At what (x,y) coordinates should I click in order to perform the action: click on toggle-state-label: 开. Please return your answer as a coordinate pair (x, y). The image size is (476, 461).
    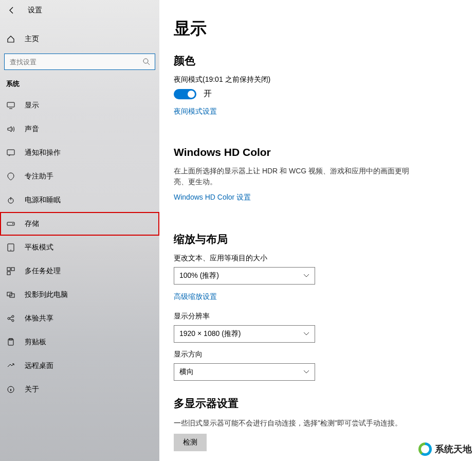
    Looking at the image, I should click on (208, 94).